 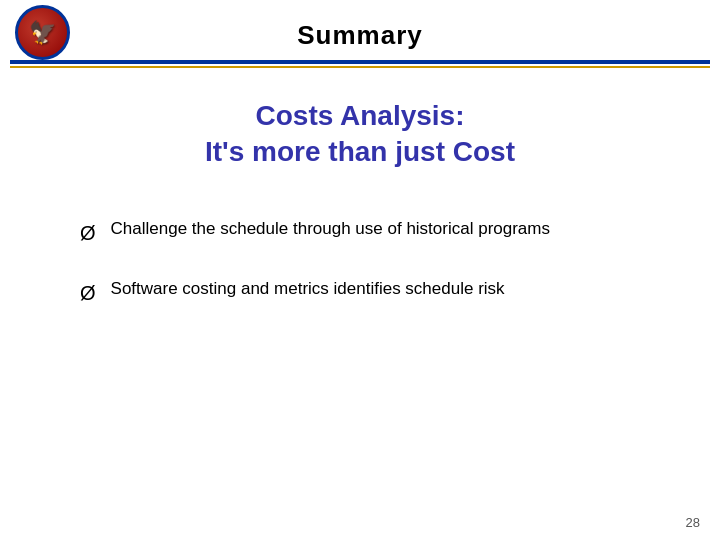 I want to click on subtitle-line2: It's more than just Cost, so click(x=360, y=152).